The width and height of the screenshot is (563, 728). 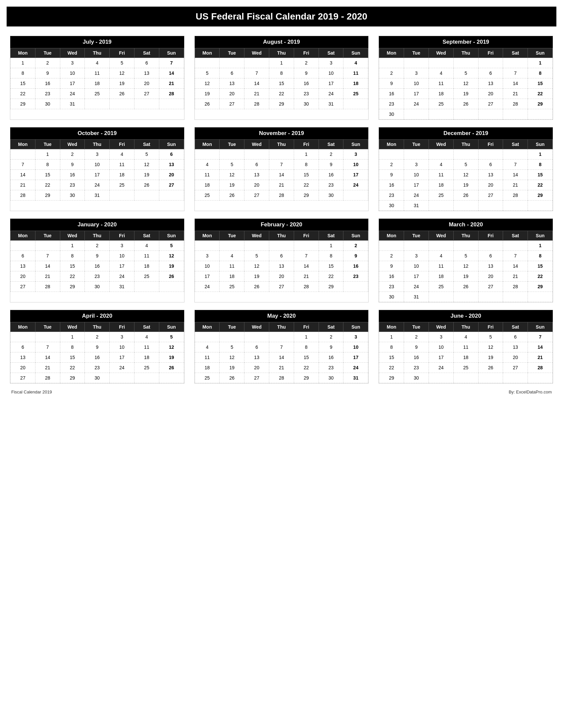 I want to click on month-title: September - 2019, so click(x=466, y=42).